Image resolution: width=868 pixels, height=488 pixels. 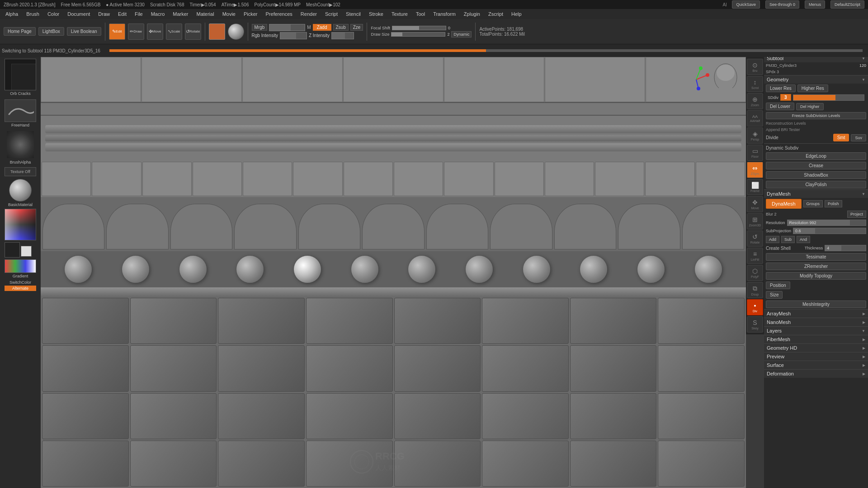 I want to click on menu-tool: Tool, so click(x=420, y=14).